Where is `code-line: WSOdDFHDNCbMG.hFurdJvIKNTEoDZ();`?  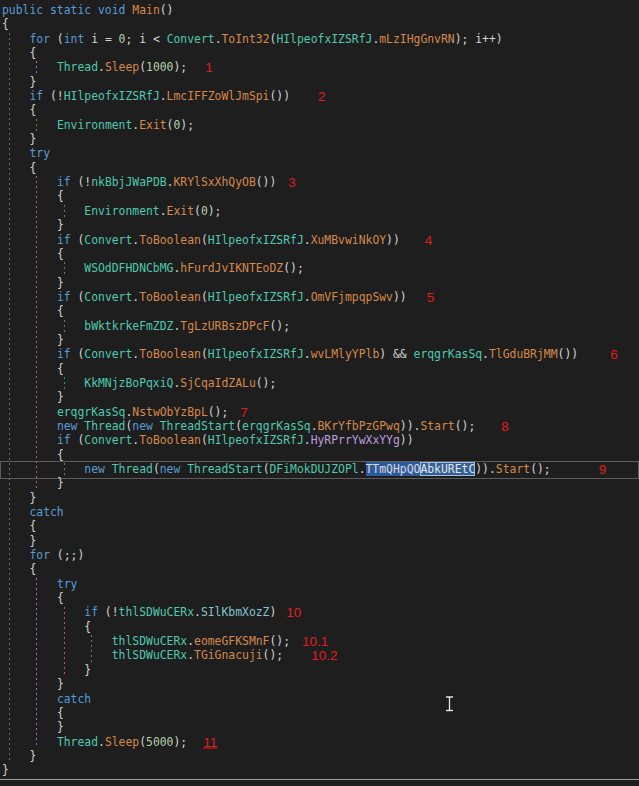 code-line: WSOdDFHDNCbMG.hFurdJvIKNTEoDZ(); is located at coordinates (320, 268).